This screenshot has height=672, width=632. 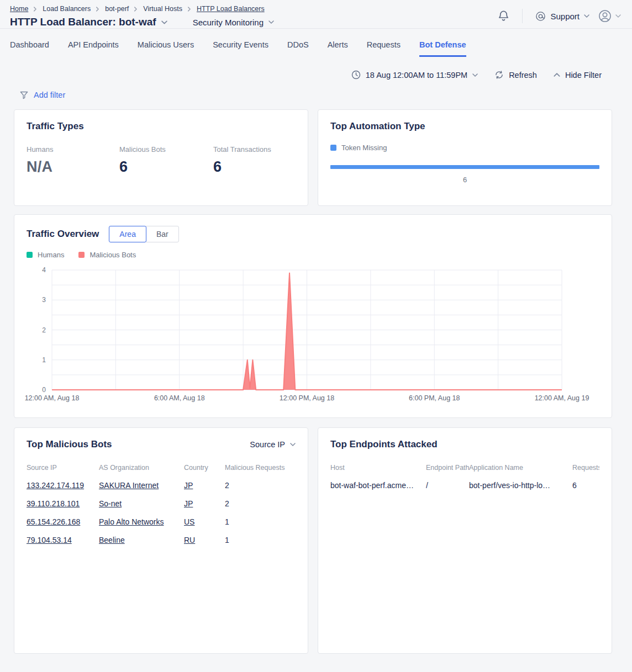 What do you see at coordinates (141, 522) in the screenshot?
I see `cell-as-organization: Palo Alto Networks` at bounding box center [141, 522].